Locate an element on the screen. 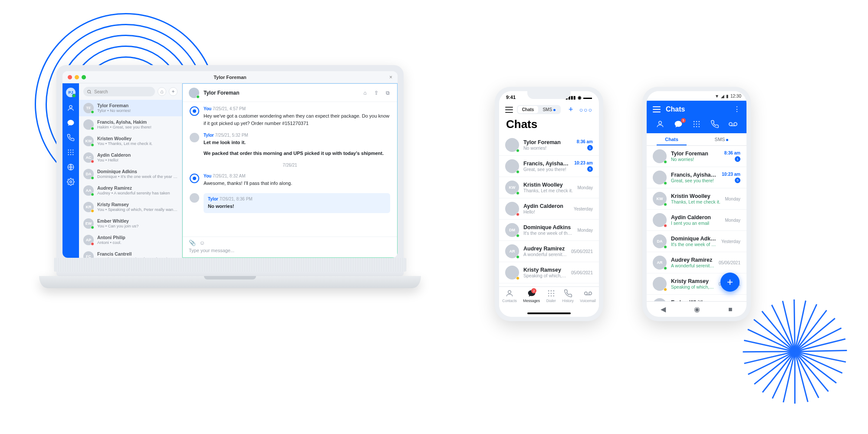 This screenshot has width=868, height=434. chat-header-avatar is located at coordinates (194, 93).